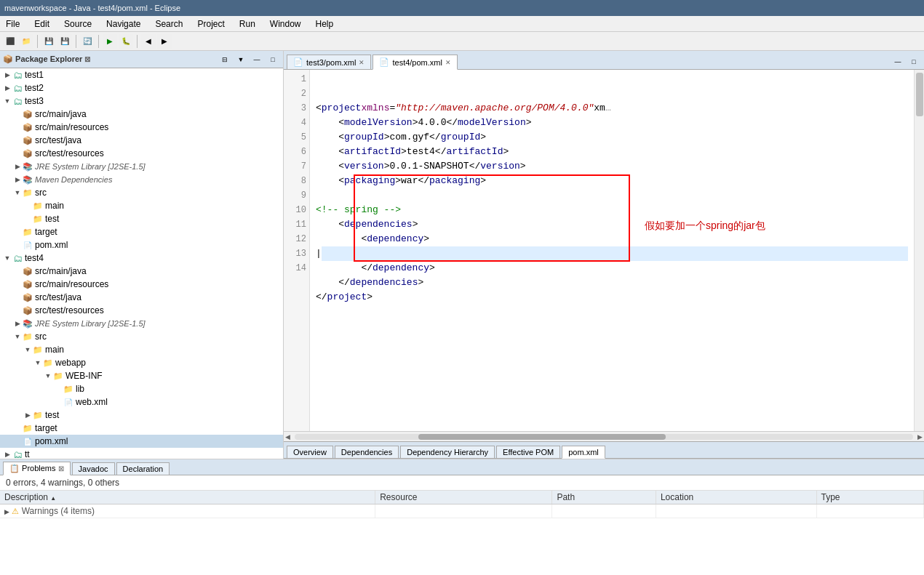 This screenshot has height=575, width=924. I want to click on col-path: Path, so click(604, 497).